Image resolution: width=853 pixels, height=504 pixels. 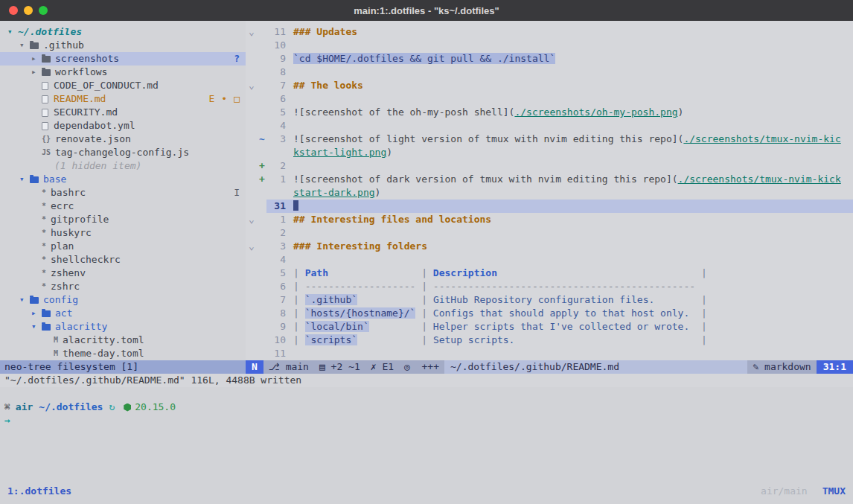 What do you see at coordinates (549, 112) in the screenshot?
I see `editor-line: 5![screenshot of the oh-my-posh shell](.…` at bounding box center [549, 112].